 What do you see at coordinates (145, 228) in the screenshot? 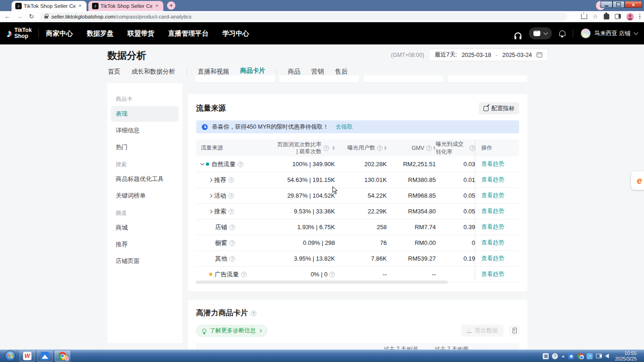
I see `sidebar-item-mall: 商城` at bounding box center [145, 228].